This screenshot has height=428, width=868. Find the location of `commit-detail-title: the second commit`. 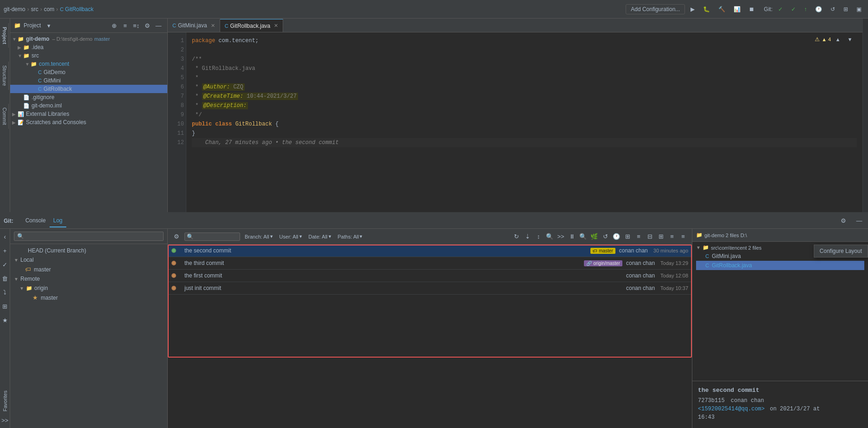

commit-detail-title: the second commit is located at coordinates (780, 390).